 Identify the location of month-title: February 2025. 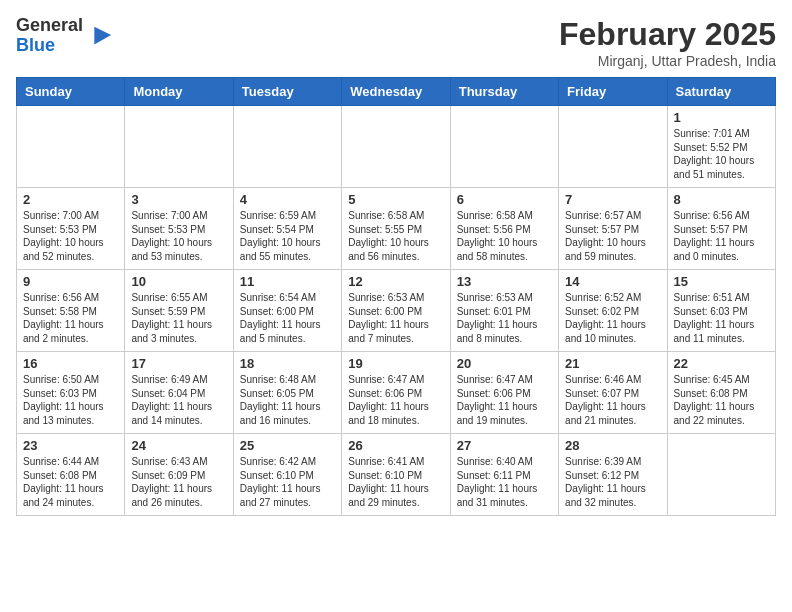
(668, 34).